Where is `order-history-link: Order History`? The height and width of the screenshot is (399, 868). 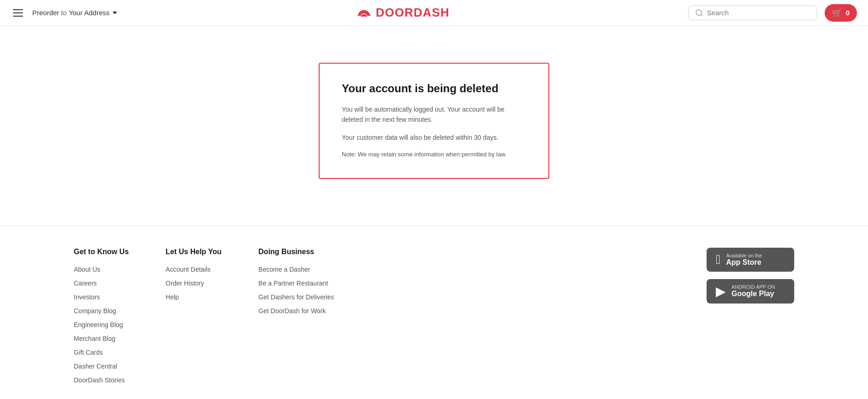
order-history-link: Order History is located at coordinates (184, 283).